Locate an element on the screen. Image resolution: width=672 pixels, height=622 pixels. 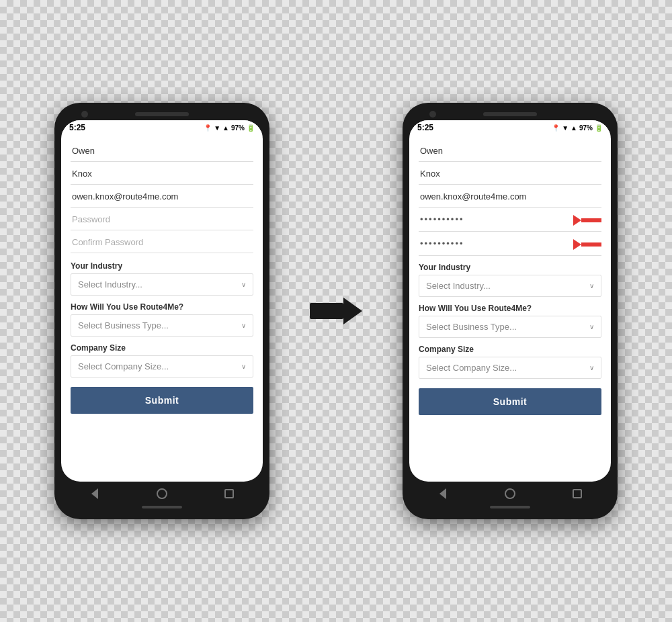
phone-top-bar-left is located at coordinates (162, 115).